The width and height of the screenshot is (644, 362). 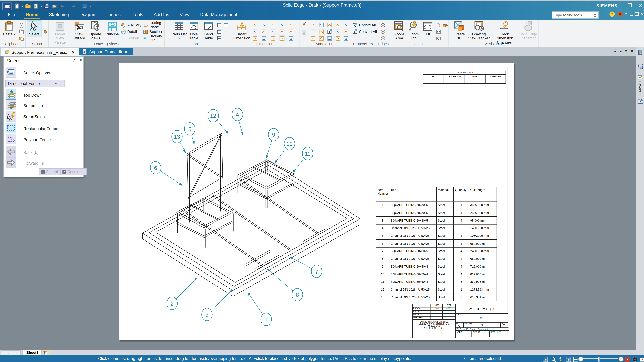 What do you see at coordinates (313, 31) in the screenshot?
I see `annotation-tool-6-button` at bounding box center [313, 31].